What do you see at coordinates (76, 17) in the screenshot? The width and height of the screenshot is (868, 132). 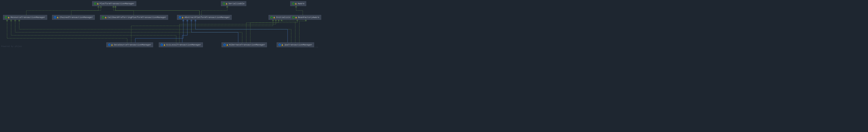 I see `node-label: ChainedTransactionManager` at bounding box center [76, 17].